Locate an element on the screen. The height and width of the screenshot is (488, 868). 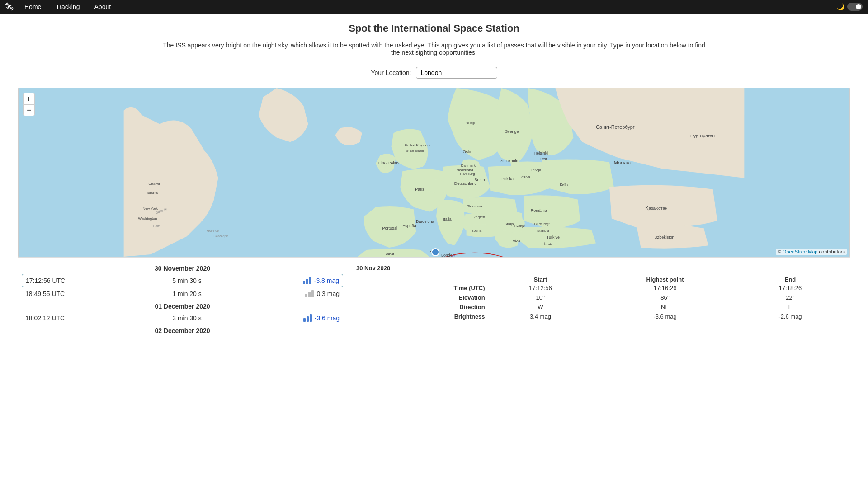
nav-tracking: Tracking is located at coordinates (68, 7).